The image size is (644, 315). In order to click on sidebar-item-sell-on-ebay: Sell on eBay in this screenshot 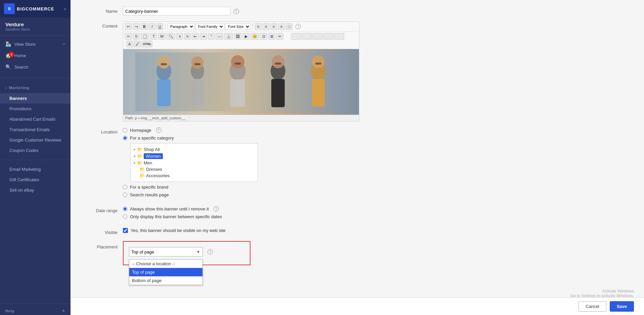, I will do `click(35, 190)`.